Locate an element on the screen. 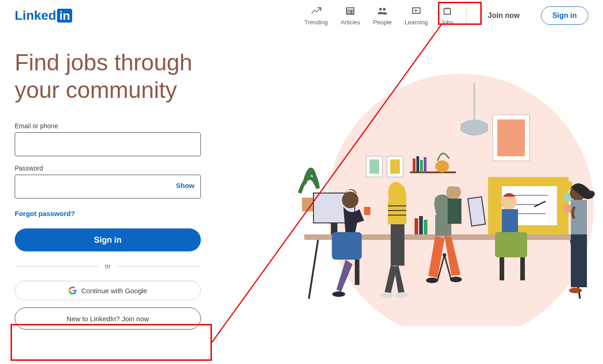 The width and height of the screenshot is (603, 364). email-label: Email or phone is located at coordinates (116, 126).